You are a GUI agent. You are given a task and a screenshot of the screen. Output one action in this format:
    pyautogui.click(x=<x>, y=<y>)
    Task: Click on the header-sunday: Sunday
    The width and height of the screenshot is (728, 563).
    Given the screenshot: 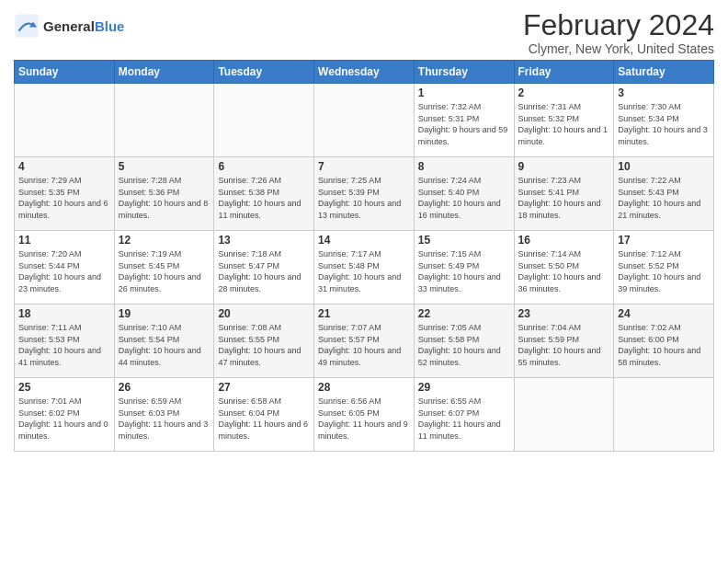 What is the action you would take?
    pyautogui.click(x=64, y=72)
    